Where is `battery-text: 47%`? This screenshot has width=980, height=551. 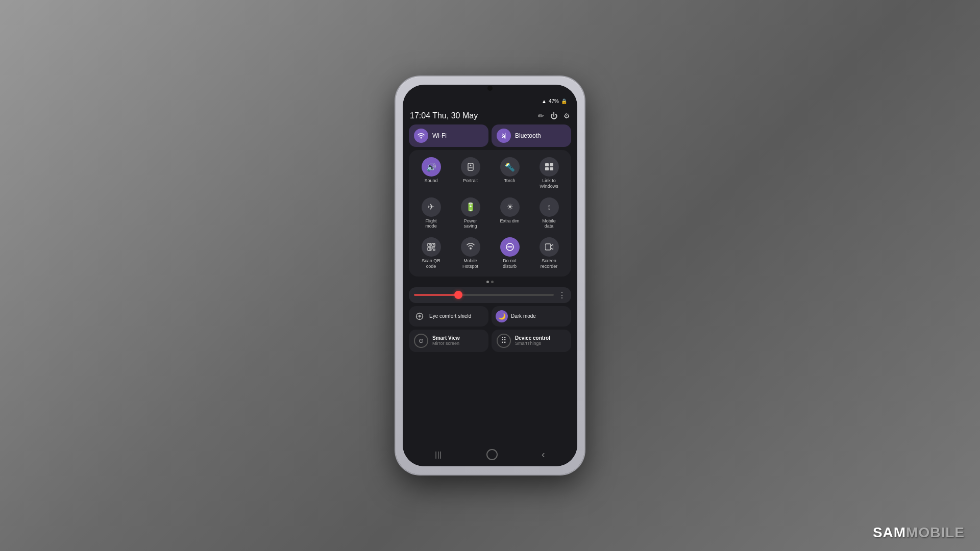
battery-text: 47% is located at coordinates (554, 101).